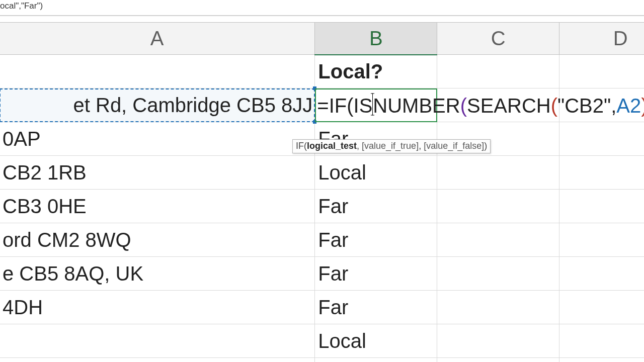  I want to click on cell-A8: 4DH, so click(157, 308).